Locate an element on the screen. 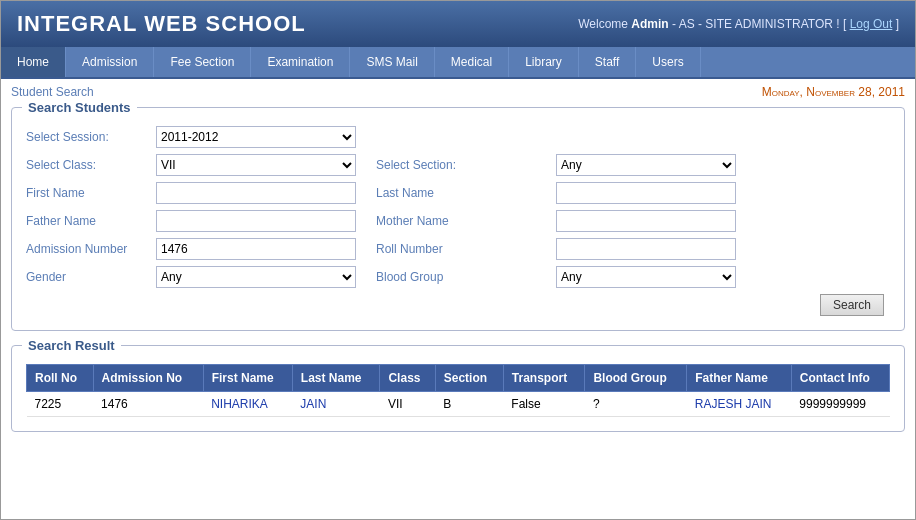 The width and height of the screenshot is (916, 520). col-roll-no: Roll No is located at coordinates (60, 378).